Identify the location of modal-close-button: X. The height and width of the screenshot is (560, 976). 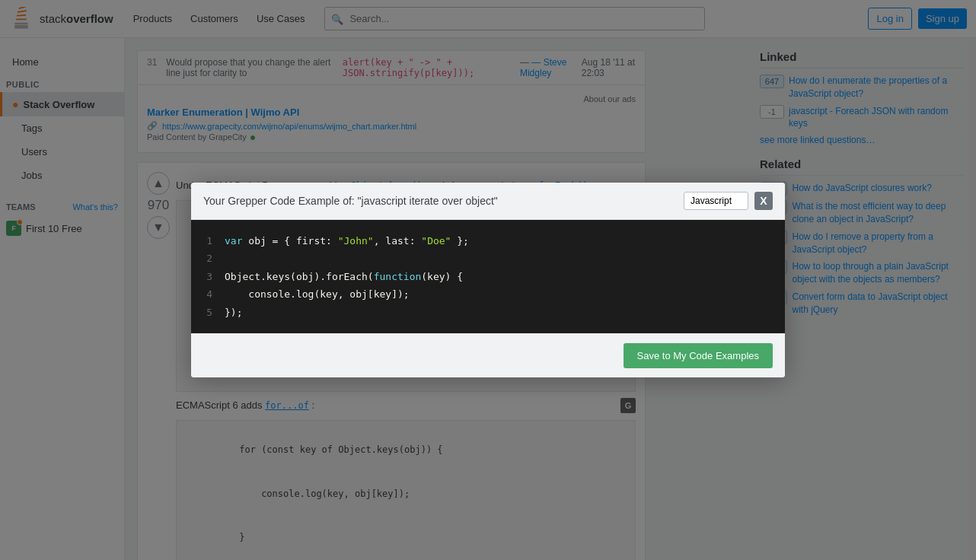
(764, 201).